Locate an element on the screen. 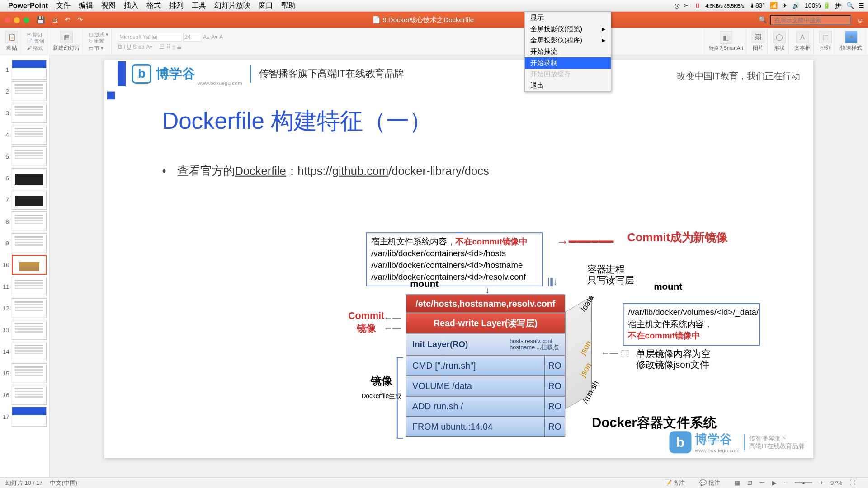 Image resolution: width=868 pixels, height=488 pixels. clear-format-button: A̶ is located at coordinates (221, 37).